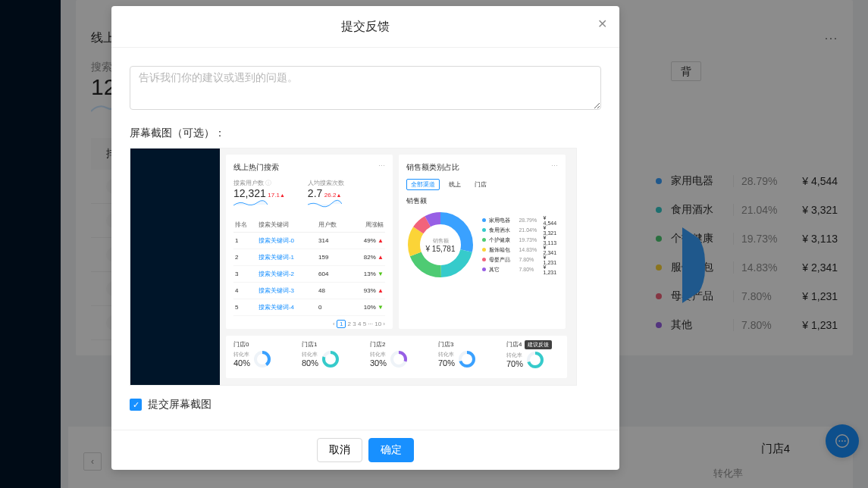 Image resolution: width=868 pixels, height=488 pixels. I want to click on feedback-textarea, so click(365, 88).